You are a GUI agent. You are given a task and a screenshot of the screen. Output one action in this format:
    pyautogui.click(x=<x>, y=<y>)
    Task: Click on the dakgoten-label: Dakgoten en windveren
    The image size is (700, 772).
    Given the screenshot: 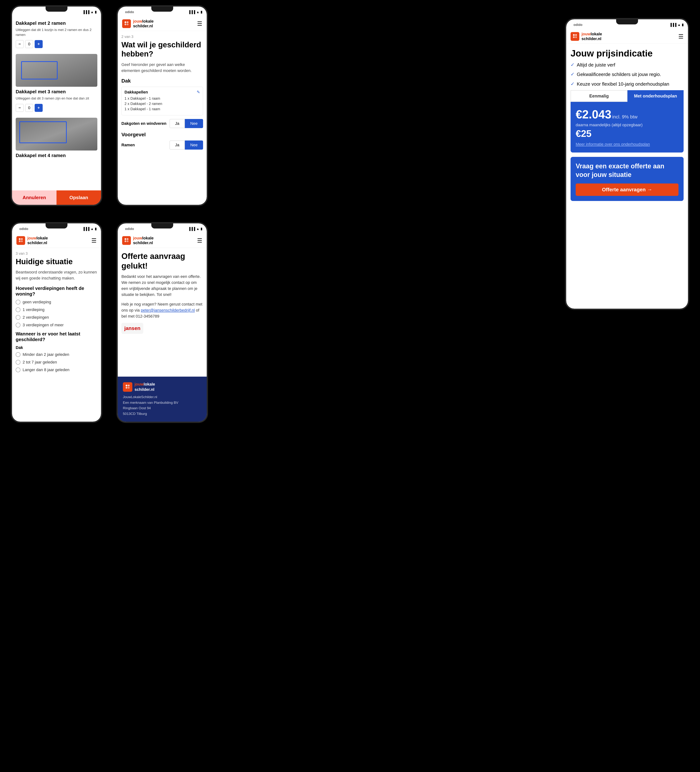 What is the action you would take?
    pyautogui.click(x=144, y=123)
    